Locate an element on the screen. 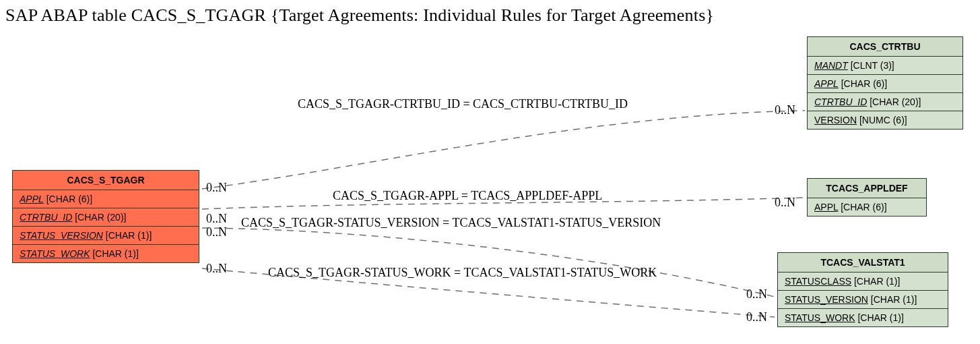 This screenshot has width=980, height=344. page-title: SAP ABAP table CACS_S_TGAGR {Target Agre… is located at coordinates (360, 16).